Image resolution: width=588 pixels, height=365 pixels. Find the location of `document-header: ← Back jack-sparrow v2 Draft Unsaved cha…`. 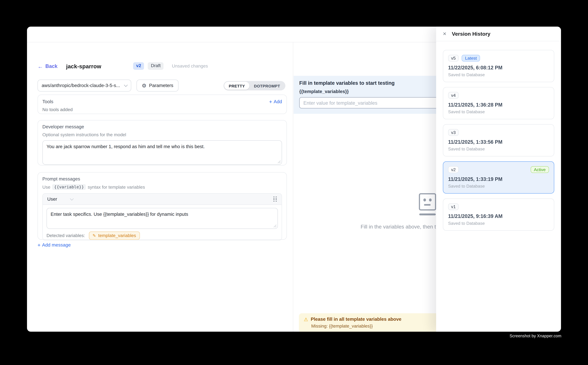

document-header: ← Back jack-sparrow v2 Draft Unsaved cha… is located at coordinates (162, 66).